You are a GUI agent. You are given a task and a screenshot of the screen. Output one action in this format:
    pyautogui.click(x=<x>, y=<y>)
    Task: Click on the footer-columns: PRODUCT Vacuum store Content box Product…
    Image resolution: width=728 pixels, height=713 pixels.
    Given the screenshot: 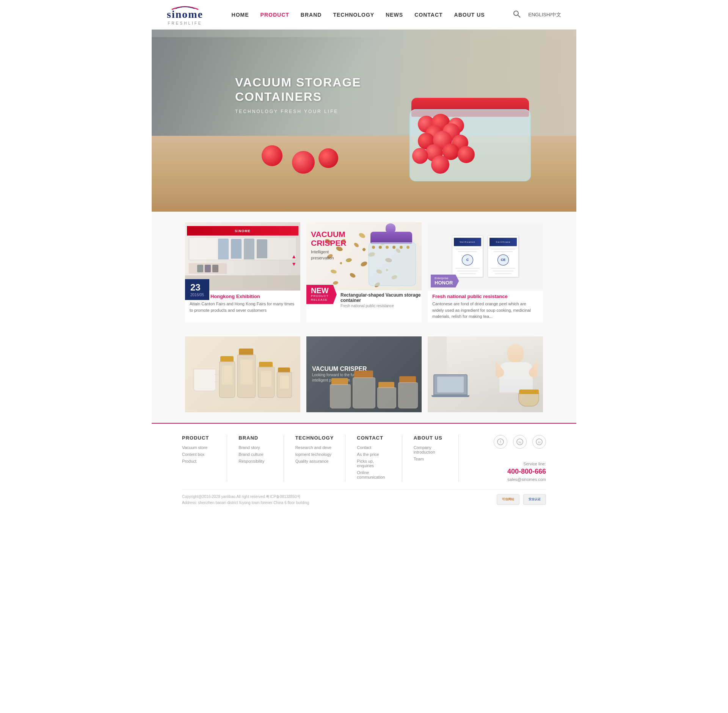 What is the action you would take?
    pyautogui.click(x=364, y=458)
    